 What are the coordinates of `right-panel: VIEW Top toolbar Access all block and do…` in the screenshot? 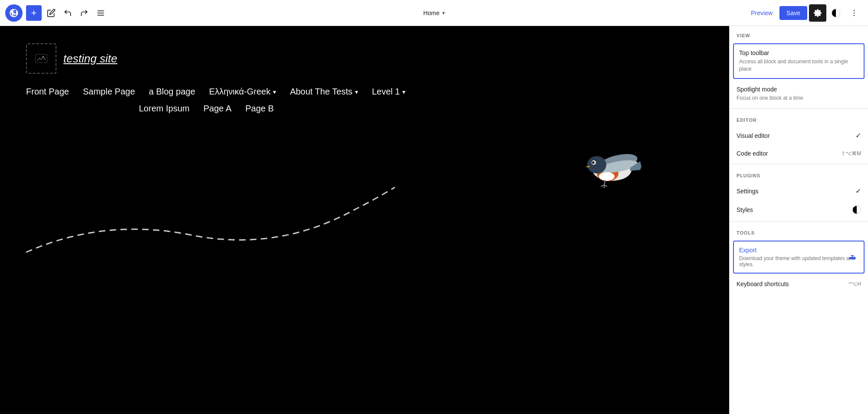 It's located at (799, 220).